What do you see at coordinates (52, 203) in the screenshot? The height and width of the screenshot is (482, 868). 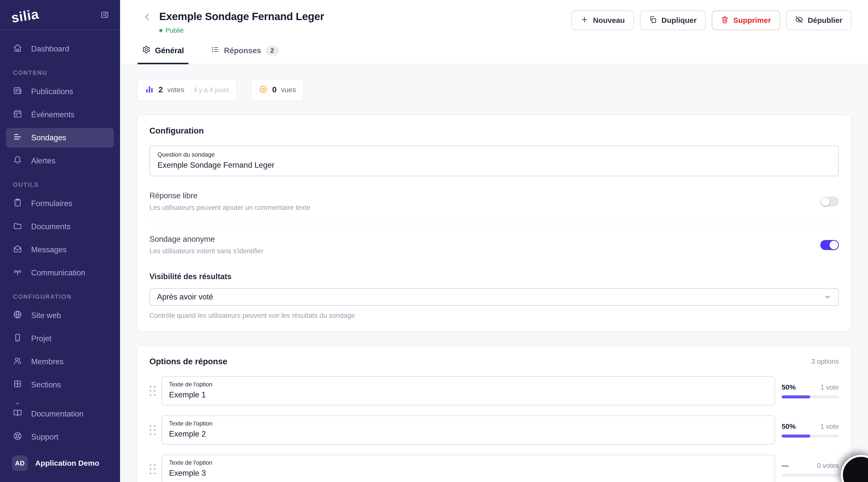 I see `sidebar-item-label: Formulaires` at bounding box center [52, 203].